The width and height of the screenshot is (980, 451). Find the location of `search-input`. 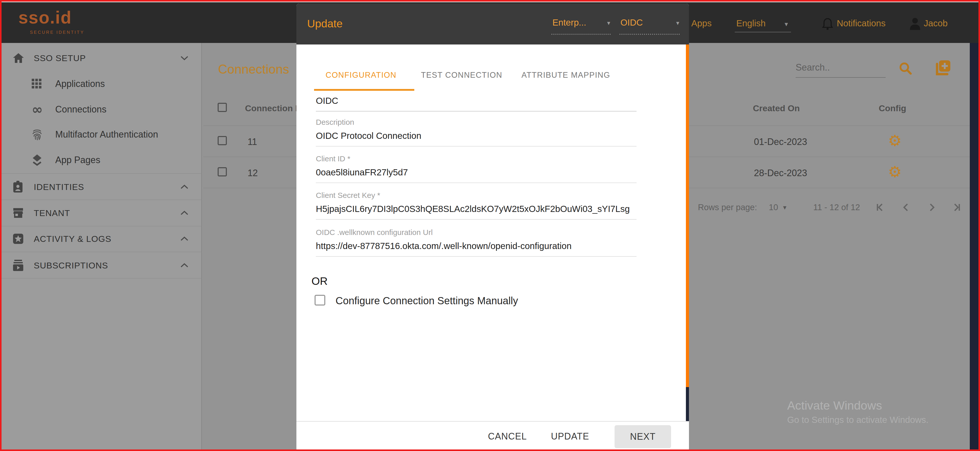

search-input is located at coordinates (841, 68).